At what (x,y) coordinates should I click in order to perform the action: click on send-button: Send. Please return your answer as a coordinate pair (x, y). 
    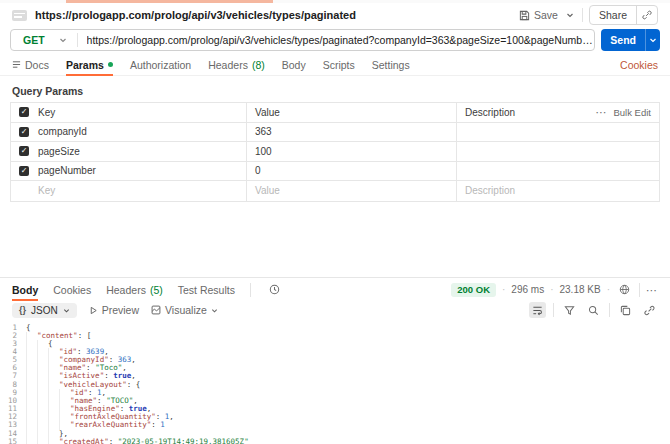
    Looking at the image, I should click on (623, 40).